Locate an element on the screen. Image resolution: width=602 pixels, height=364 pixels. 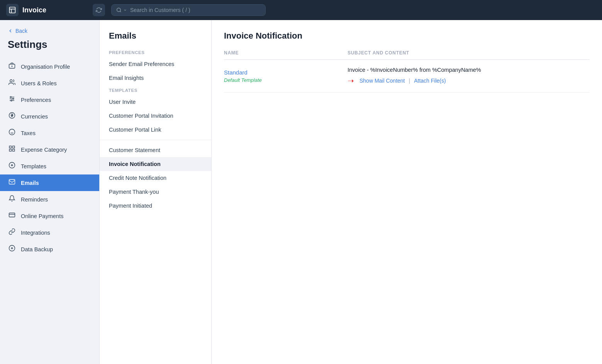
attach-files-link: Attach File(s) is located at coordinates (430, 81).